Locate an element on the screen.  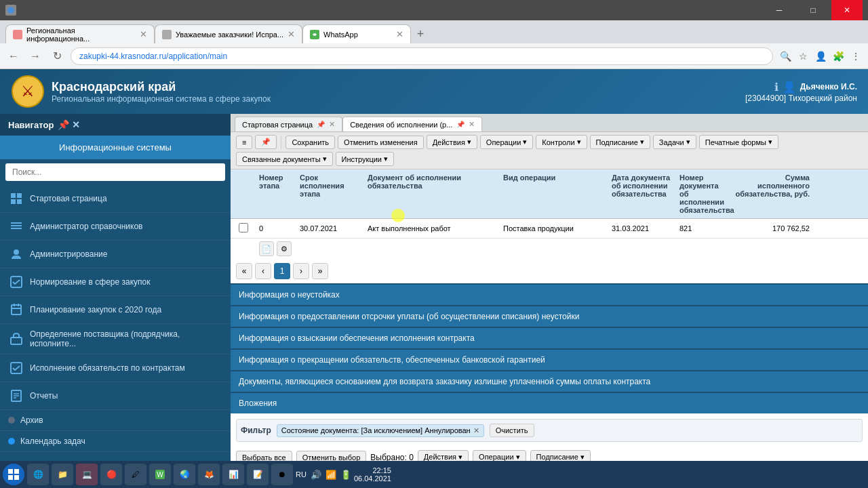
lang-indicator: RU is located at coordinates (301, 474).